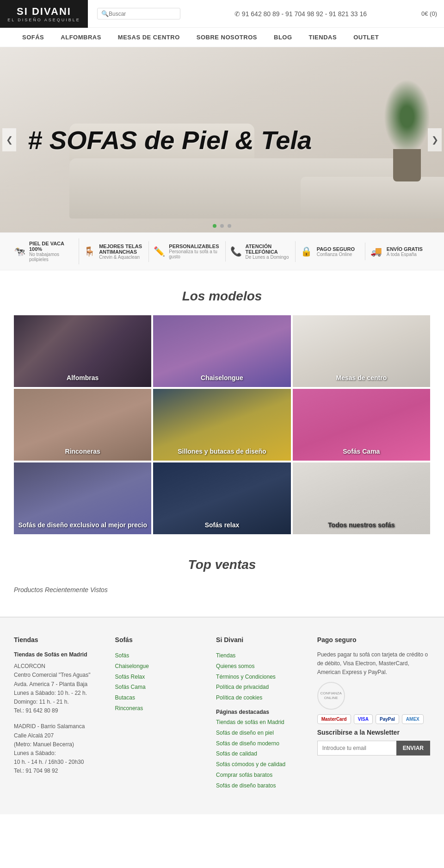 The width and height of the screenshot is (444, 868). Describe the element at coordinates (374, 714) in the screenshot. I see `footer-pago: Pago seguro Puedes pagar tu sofá con tar…` at that location.